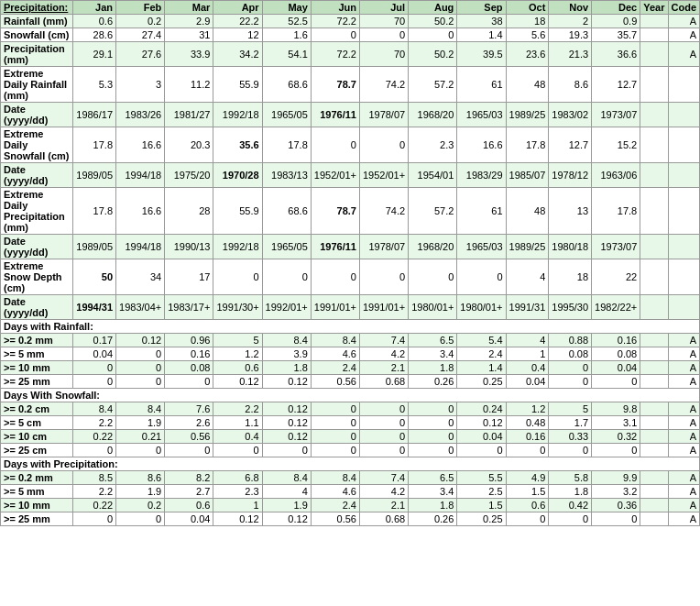 This screenshot has width=700, height=606. Describe the element at coordinates (570, 341) in the screenshot. I see `cell-value: 0.88` at that location.